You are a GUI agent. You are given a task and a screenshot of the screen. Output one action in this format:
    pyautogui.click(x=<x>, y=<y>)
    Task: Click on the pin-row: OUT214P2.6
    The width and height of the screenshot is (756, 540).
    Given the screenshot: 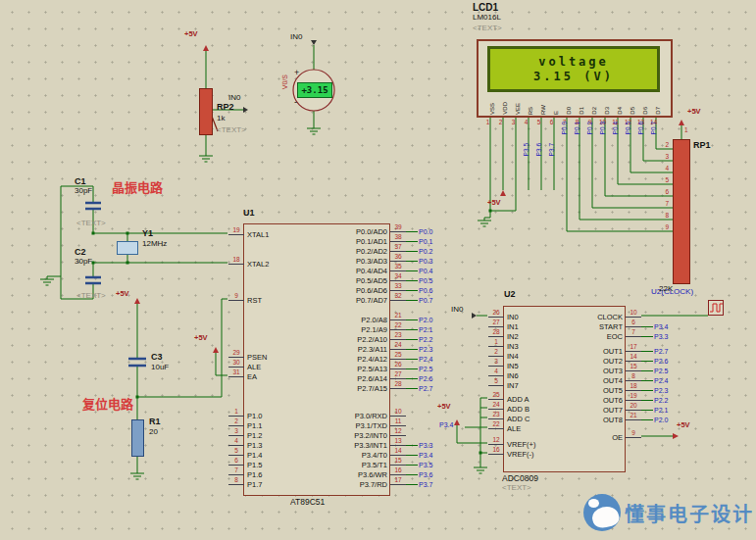 What is the action you would take?
    pyautogui.click(x=623, y=361)
    